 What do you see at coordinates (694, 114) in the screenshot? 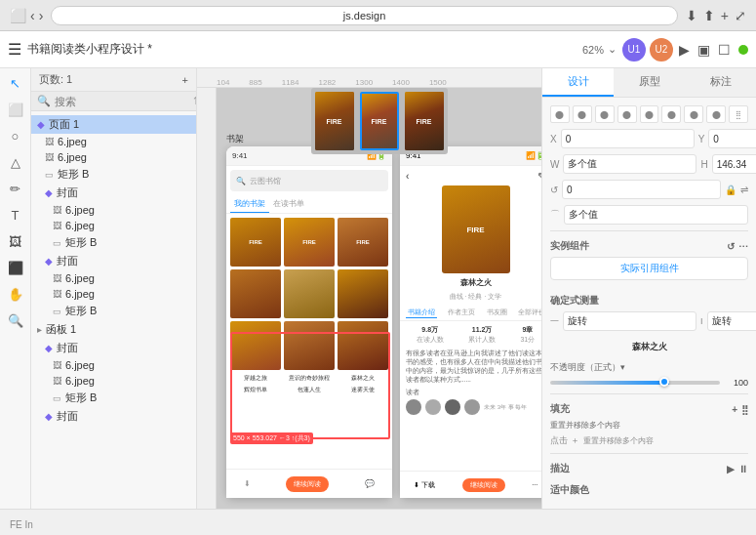
I see `distribute-h-btn: ⬤` at bounding box center [694, 114].